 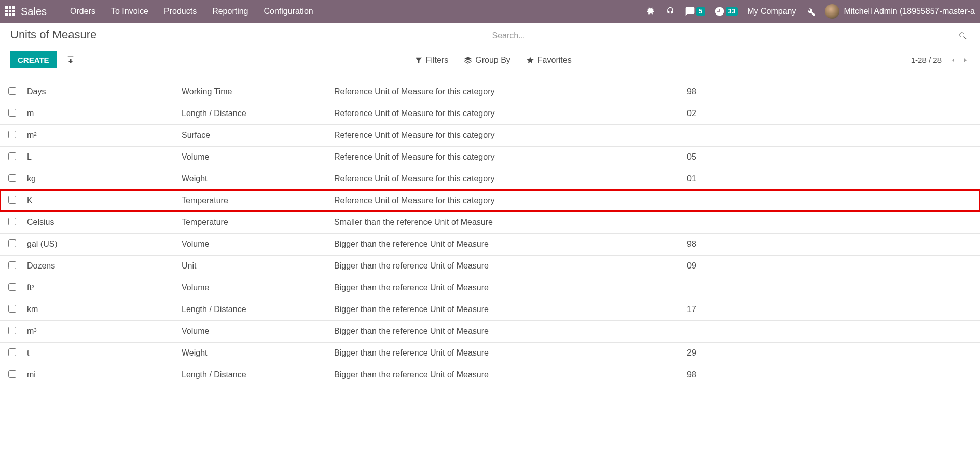 What do you see at coordinates (101, 157) in the screenshot?
I see `uom-cell: L` at bounding box center [101, 157].